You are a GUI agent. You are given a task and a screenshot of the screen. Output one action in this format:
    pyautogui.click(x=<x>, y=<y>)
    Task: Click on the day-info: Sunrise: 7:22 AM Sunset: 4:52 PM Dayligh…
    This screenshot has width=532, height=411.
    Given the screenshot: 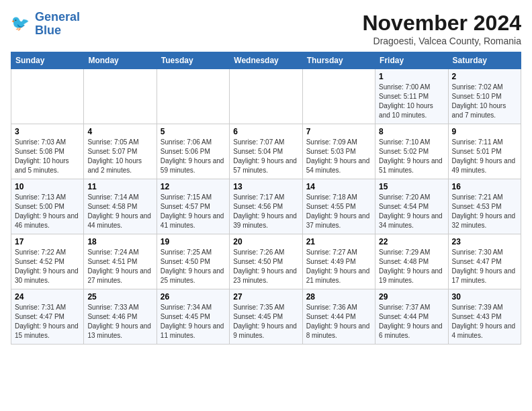 What is the action you would take?
    pyautogui.click(x=47, y=267)
    